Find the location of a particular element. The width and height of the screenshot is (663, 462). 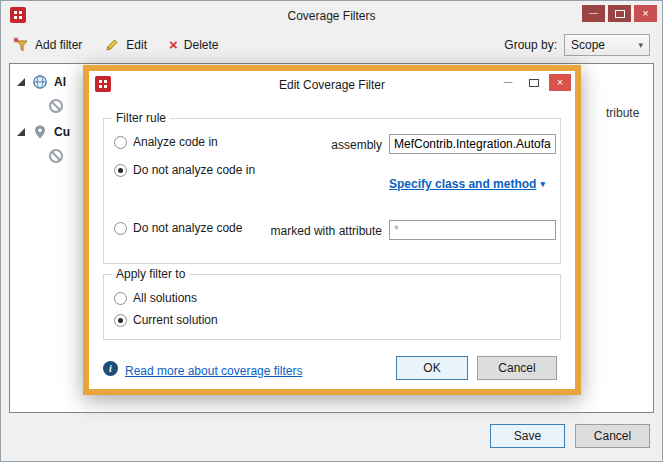

ok-button: OK is located at coordinates (432, 368).